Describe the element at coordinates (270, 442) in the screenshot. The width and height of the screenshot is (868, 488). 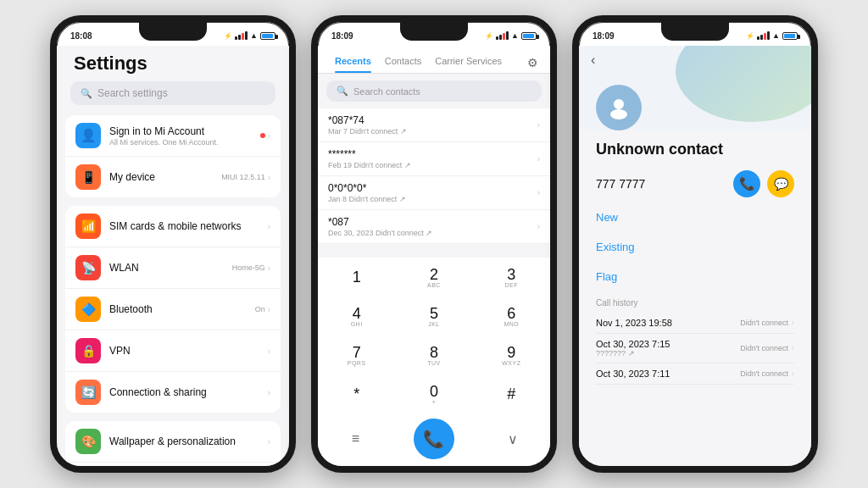
I see `wallpaper-right: ›` at that location.